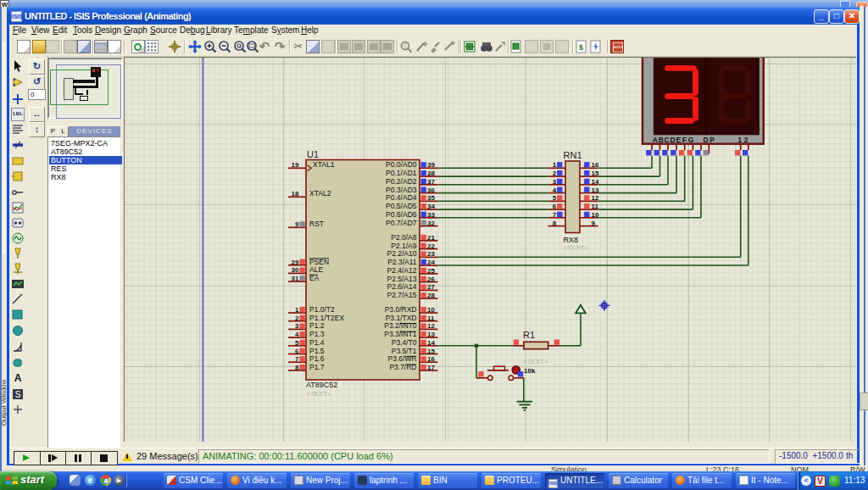 The height and width of the screenshot is (490, 868). What do you see at coordinates (295, 193) in the screenshot?
I see `svg-text: 18` at bounding box center [295, 193].